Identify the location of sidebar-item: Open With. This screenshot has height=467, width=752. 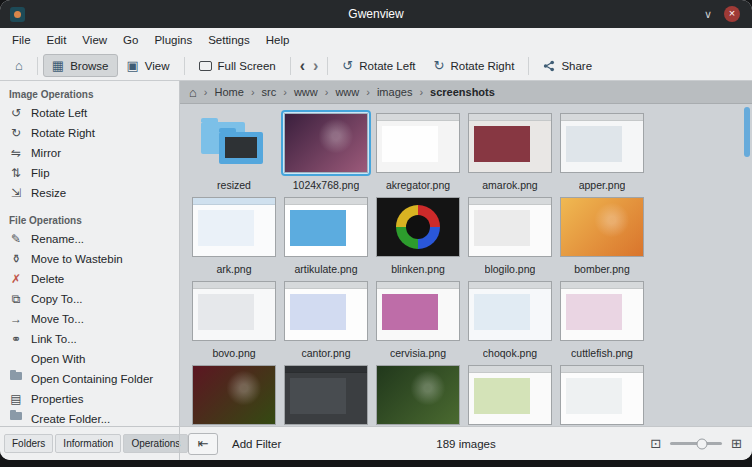
(90, 359).